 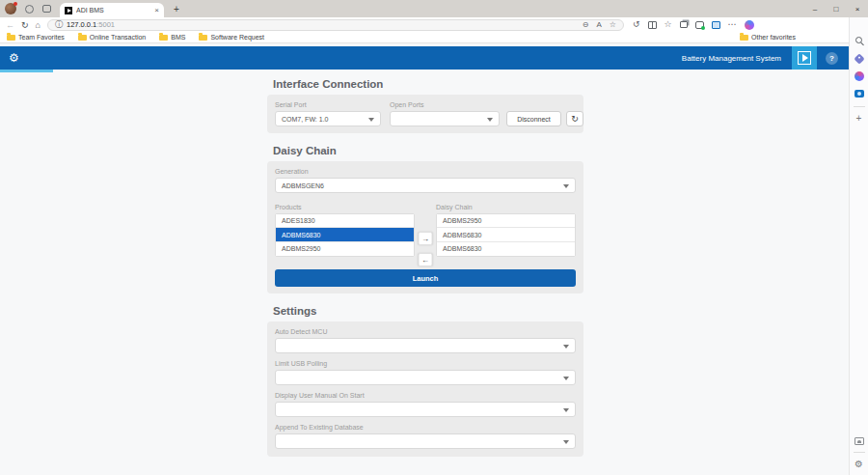 I want to click on daisy-chain-heading: Daisy Chain, so click(x=428, y=151).